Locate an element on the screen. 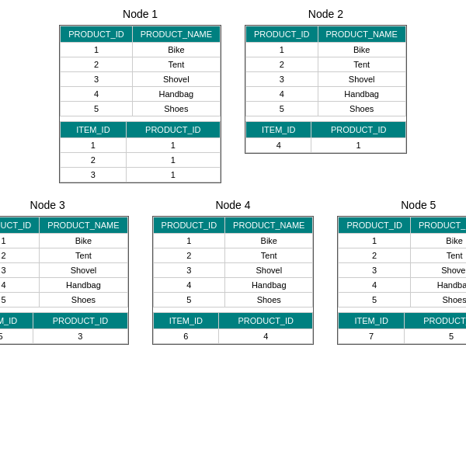 This screenshot has width=466, height=476. node-3-items-table: ITEM_ID PRODUCT_ID 53 is located at coordinates (64, 328).